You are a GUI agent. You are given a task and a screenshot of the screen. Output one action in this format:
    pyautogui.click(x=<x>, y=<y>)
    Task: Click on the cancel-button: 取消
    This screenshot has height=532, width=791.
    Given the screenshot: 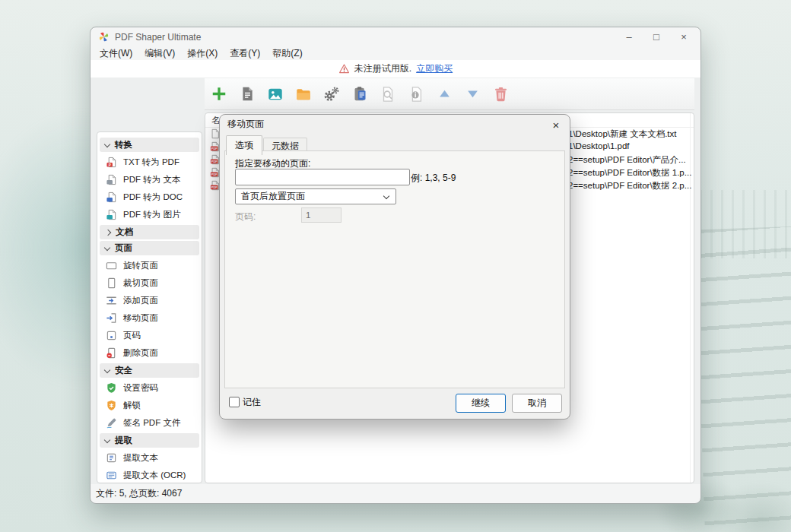 What is the action you would take?
    pyautogui.click(x=537, y=403)
    